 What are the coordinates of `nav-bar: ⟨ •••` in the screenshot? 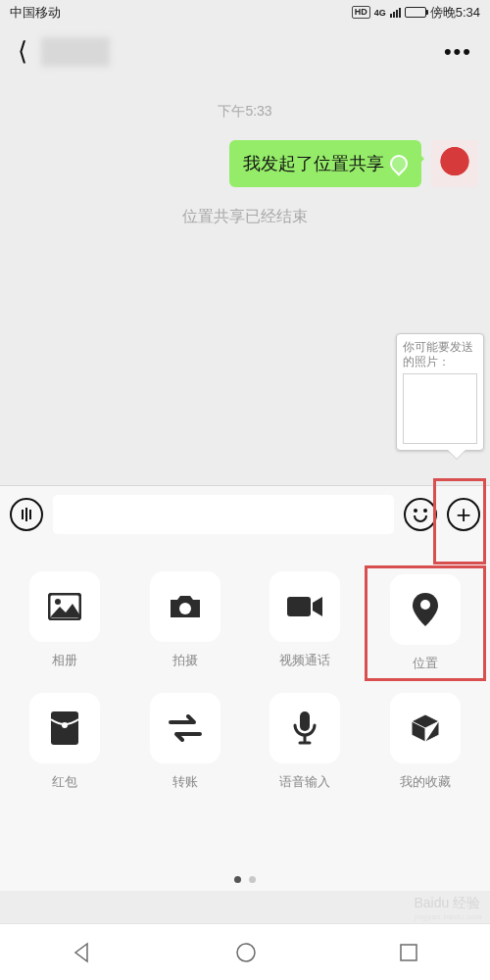 It's located at (245, 51).